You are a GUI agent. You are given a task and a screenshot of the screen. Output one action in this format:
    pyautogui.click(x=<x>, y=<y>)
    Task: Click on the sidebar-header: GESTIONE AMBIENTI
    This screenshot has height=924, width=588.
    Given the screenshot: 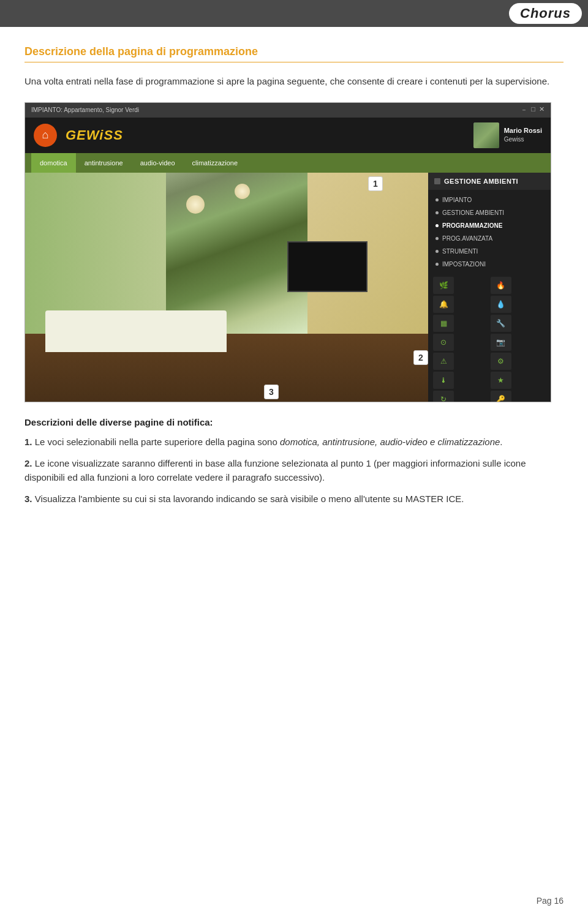 What is the action you would take?
    pyautogui.click(x=489, y=181)
    